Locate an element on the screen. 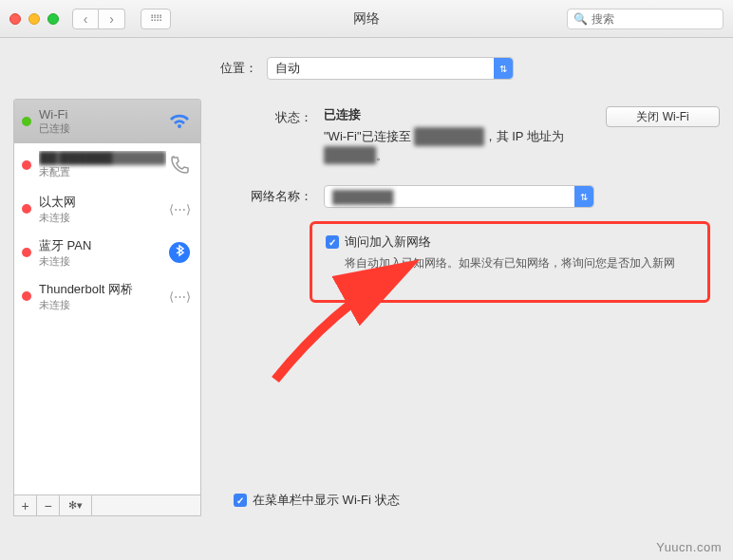 Image resolution: width=733 pixels, height=560 pixels. sidebar-item-thunderbolt: Thunderbolt 网桥 未连接 ⟨⋯⟩ is located at coordinates (107, 296).